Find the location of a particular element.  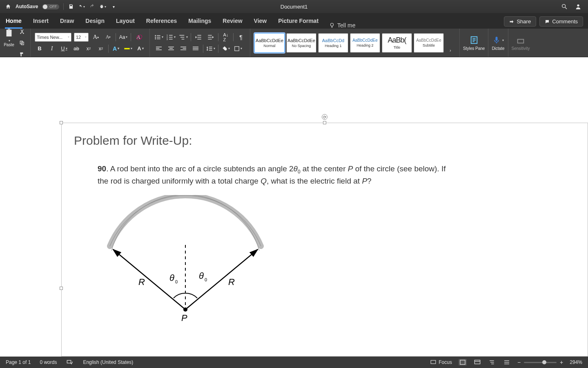

strikethrough-icon: ab is located at coordinates (76, 49).